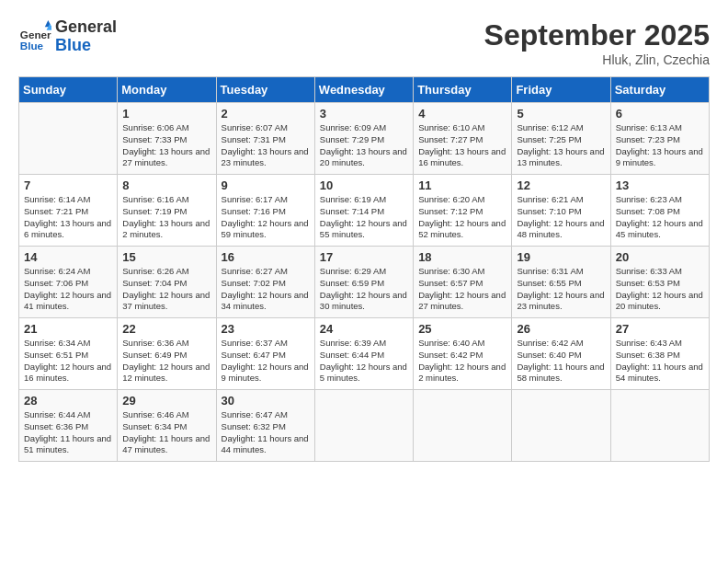 The width and height of the screenshot is (728, 563). I want to click on day-number: 5, so click(561, 114).